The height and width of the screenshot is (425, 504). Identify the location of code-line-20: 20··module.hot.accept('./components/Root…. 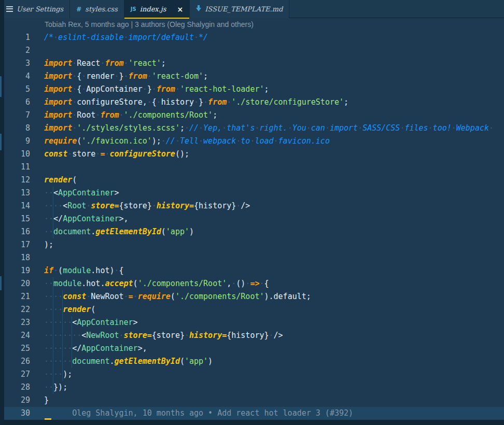
(254, 284).